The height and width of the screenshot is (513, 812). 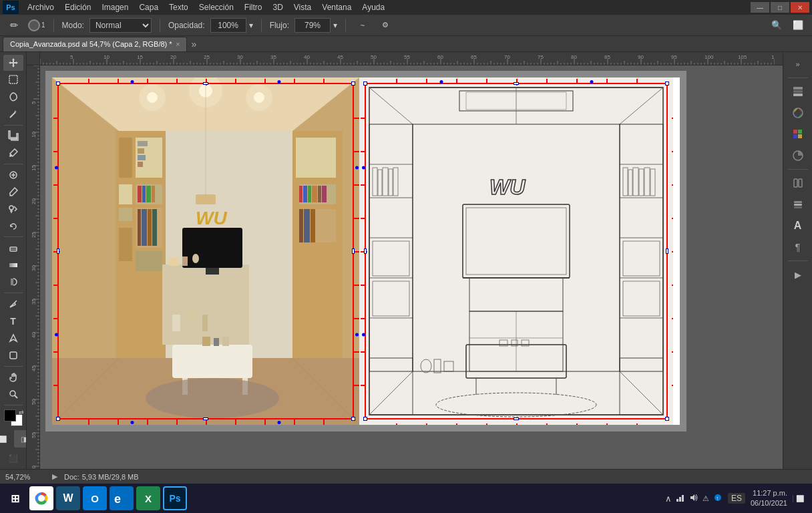 What do you see at coordinates (798, 183) in the screenshot?
I see `libraries-btn` at bounding box center [798, 183].